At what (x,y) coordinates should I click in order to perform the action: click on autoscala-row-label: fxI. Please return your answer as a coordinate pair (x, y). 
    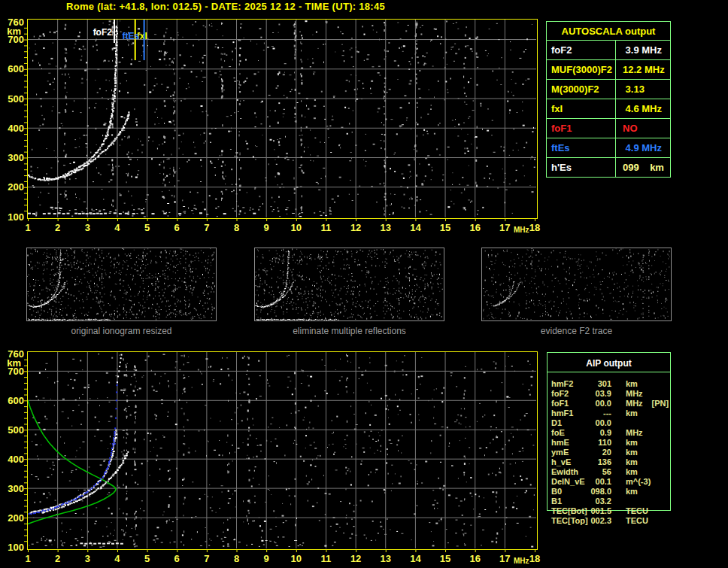
    Looking at the image, I should click on (581, 108).